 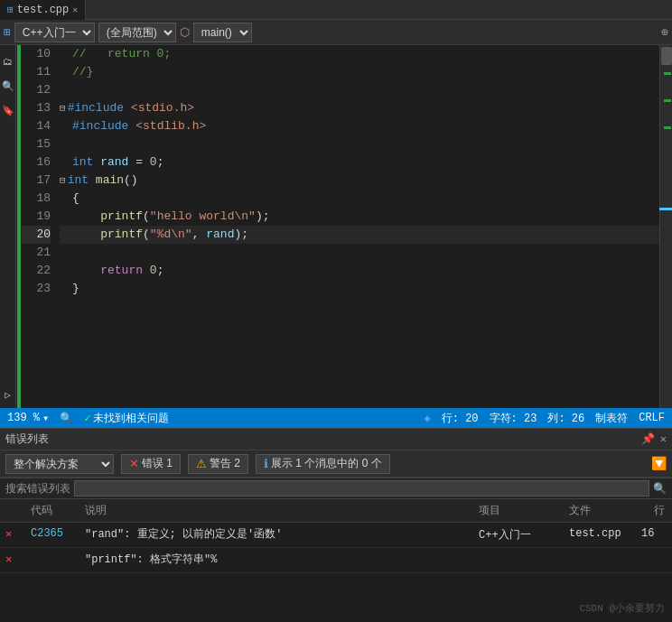 I want to click on scope-dropdown-3: main(), so click(x=222, y=32).